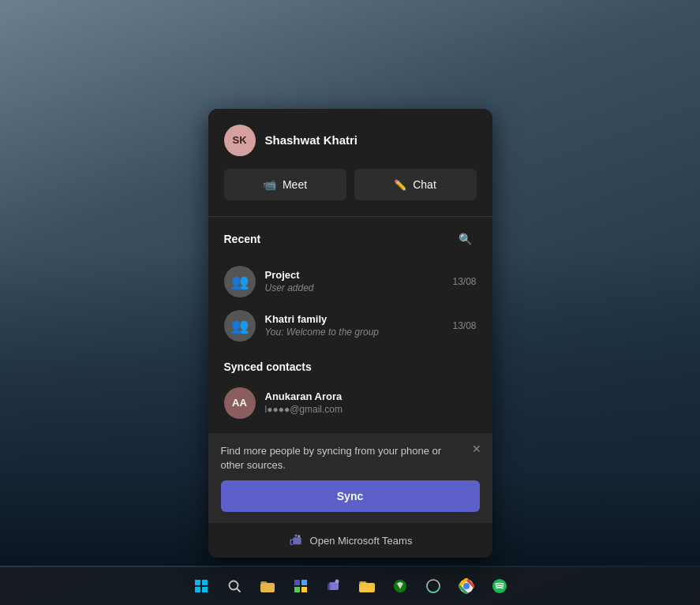 The width and height of the screenshot is (700, 605). Describe the element at coordinates (350, 586) in the screenshot. I see `taskbar` at that location.